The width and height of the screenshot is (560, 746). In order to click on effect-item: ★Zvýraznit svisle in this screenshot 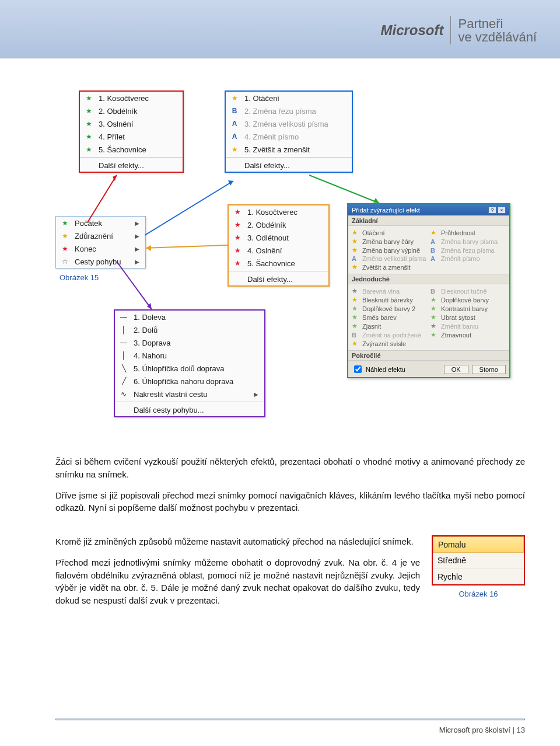, I will do `click(390, 343)`.